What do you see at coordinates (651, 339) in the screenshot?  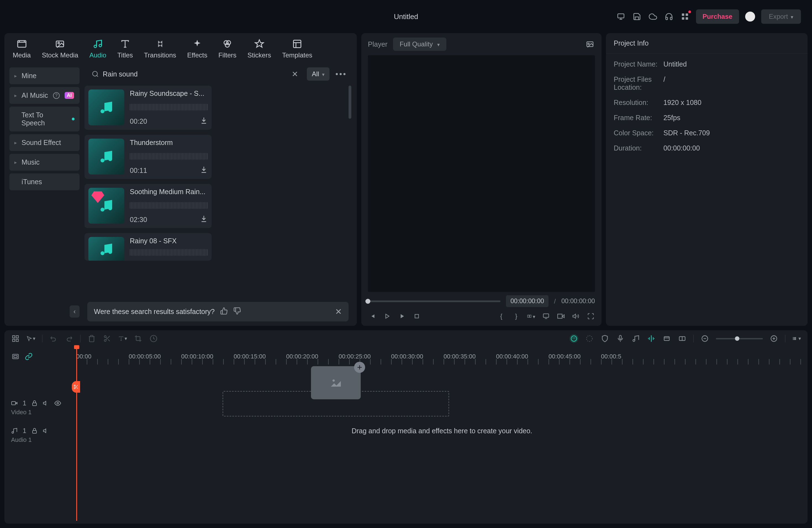 I see `audio-enhance-icon` at bounding box center [651, 339].